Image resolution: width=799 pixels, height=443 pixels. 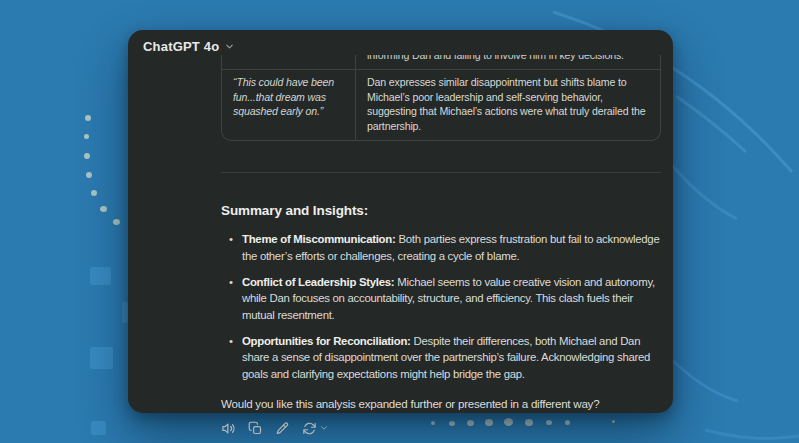 What do you see at coordinates (256, 428) in the screenshot?
I see `copy-icon` at bounding box center [256, 428].